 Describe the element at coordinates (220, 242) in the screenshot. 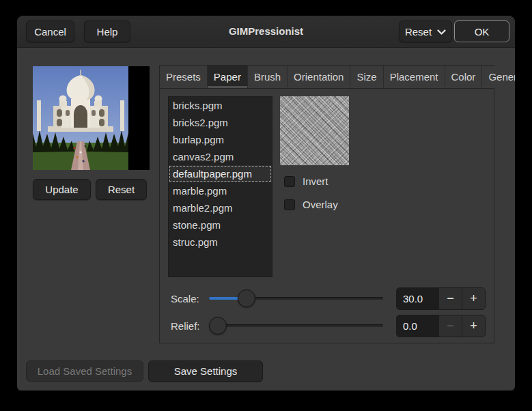

I see `list-item: struc.pgm` at that location.